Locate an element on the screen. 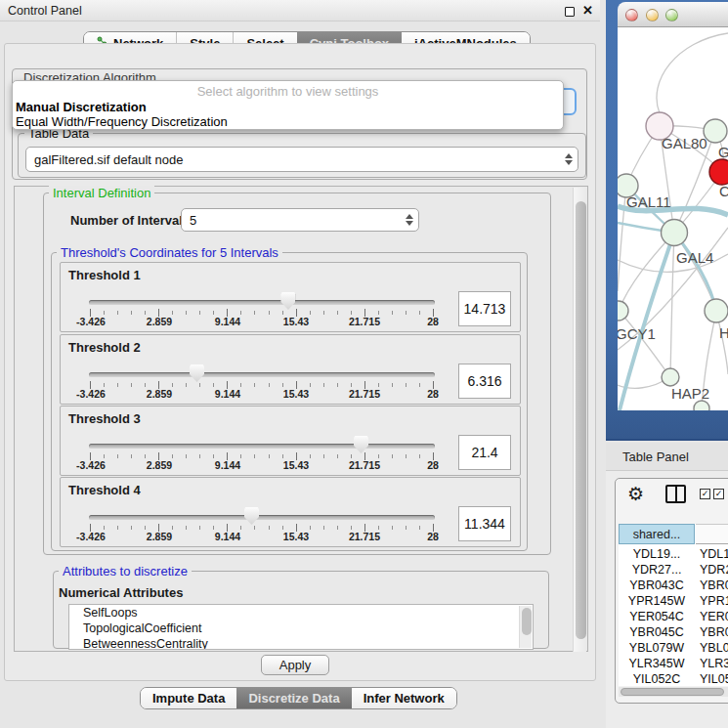  list-scrollbar-thumb is located at coordinates (527, 621).